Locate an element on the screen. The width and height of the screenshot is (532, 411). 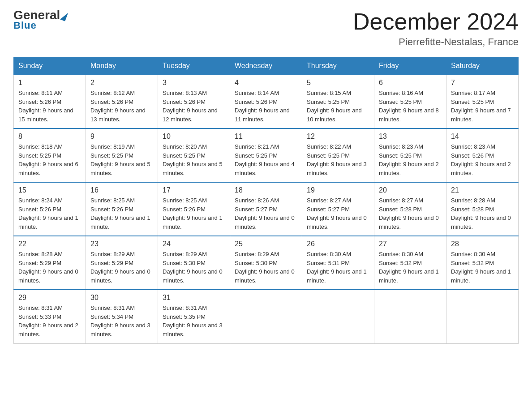
day-info: Sunrise: 8:28 AMSunset: 5:29 PMDaylight:… is located at coordinates (50, 267).